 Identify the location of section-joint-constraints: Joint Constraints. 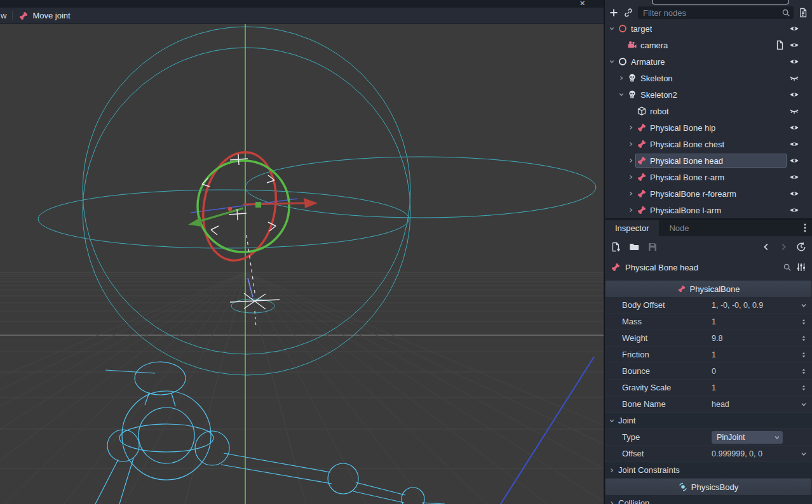
(708, 470).